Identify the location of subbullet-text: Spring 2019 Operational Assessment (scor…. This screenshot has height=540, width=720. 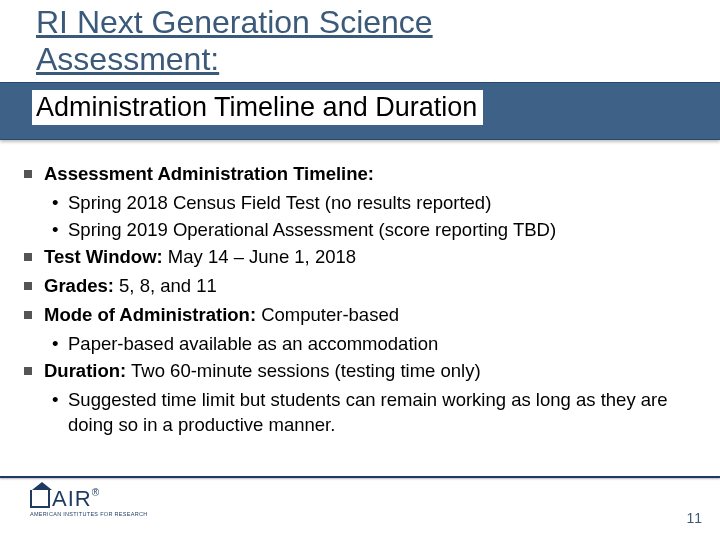
(312, 230).